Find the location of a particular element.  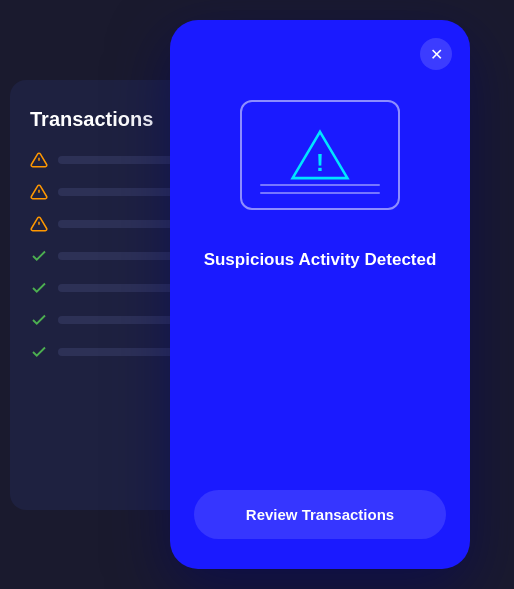

close-button: ✕ is located at coordinates (436, 54).